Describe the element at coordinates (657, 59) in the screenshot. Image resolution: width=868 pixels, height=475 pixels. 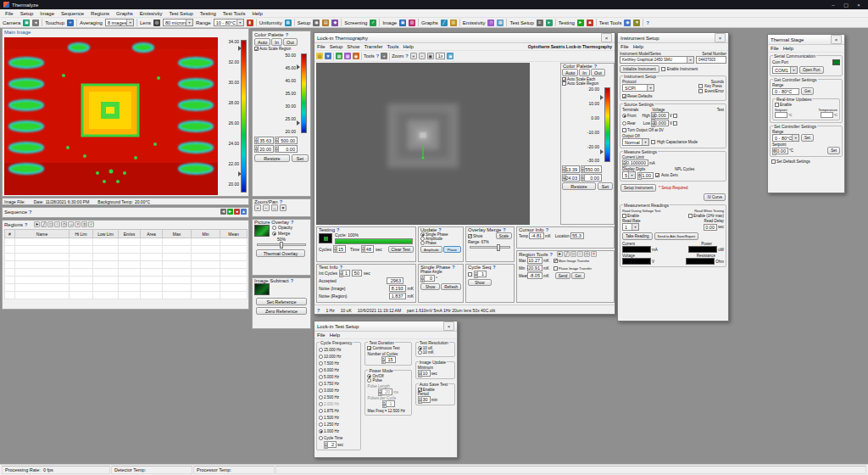
I see `model-select: Keithley Graphical 2450 SMU▾` at that location.